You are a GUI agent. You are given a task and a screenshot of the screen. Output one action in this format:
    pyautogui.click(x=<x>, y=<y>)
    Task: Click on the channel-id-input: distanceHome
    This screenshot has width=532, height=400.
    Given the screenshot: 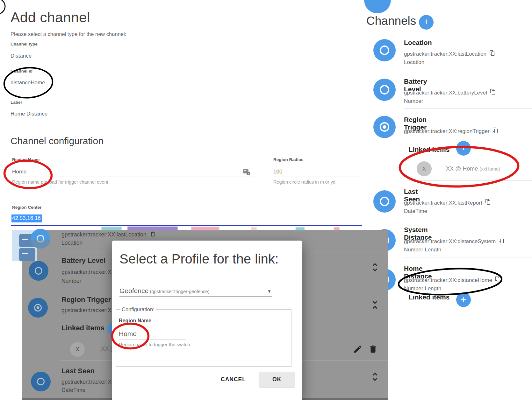 What is the action you would take?
    pyautogui.click(x=28, y=83)
    